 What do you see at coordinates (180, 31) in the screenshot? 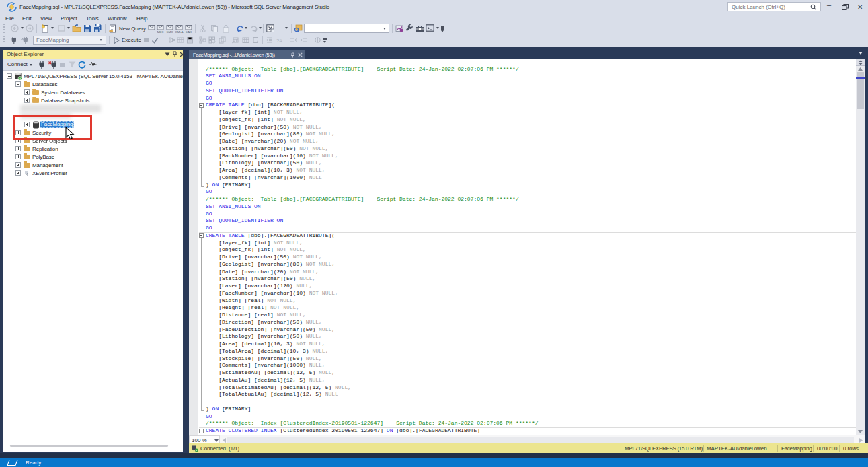
I see `svg-text: XMLA` at bounding box center [180, 31].